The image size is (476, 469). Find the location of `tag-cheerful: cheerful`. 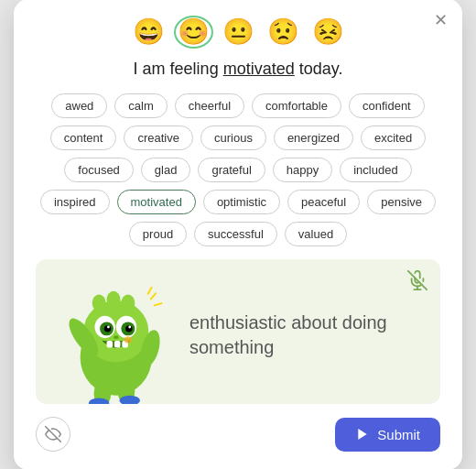

tag-cheerful: cheerful is located at coordinates (210, 106).